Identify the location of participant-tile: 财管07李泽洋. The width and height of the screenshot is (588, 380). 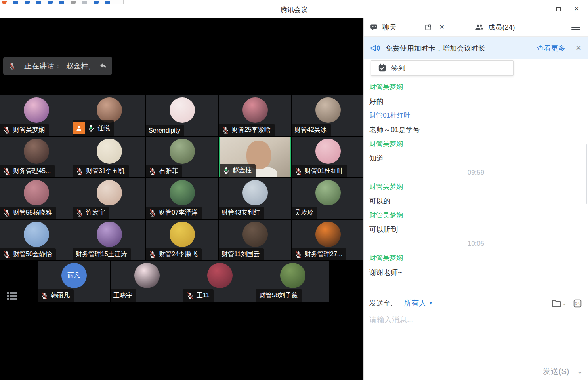
(182, 199).